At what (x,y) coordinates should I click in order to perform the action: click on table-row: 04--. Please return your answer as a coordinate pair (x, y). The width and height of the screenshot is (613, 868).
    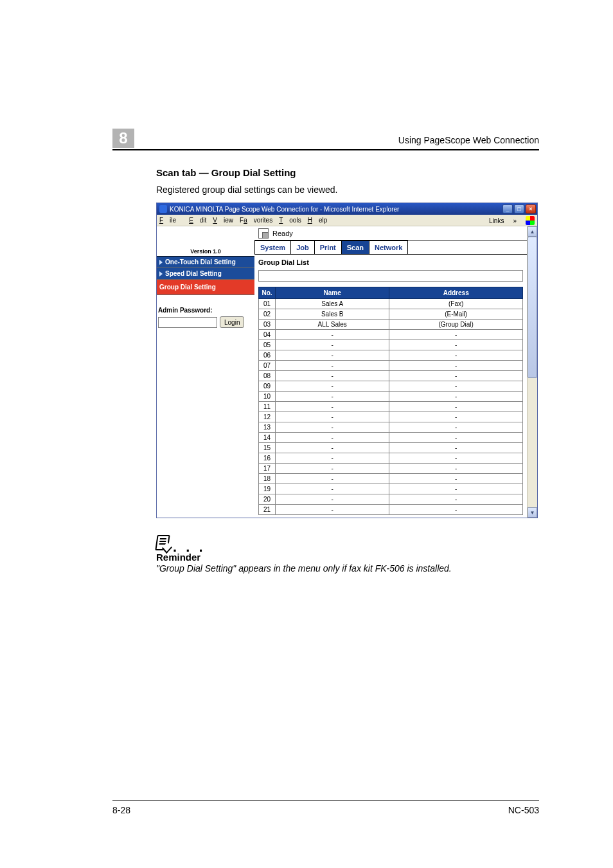
    Looking at the image, I should click on (391, 335).